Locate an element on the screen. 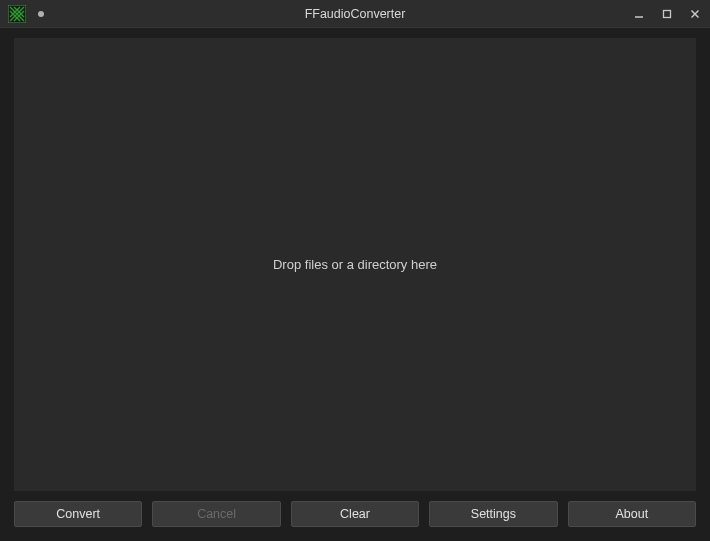  maximize-icon is located at coordinates (667, 14).